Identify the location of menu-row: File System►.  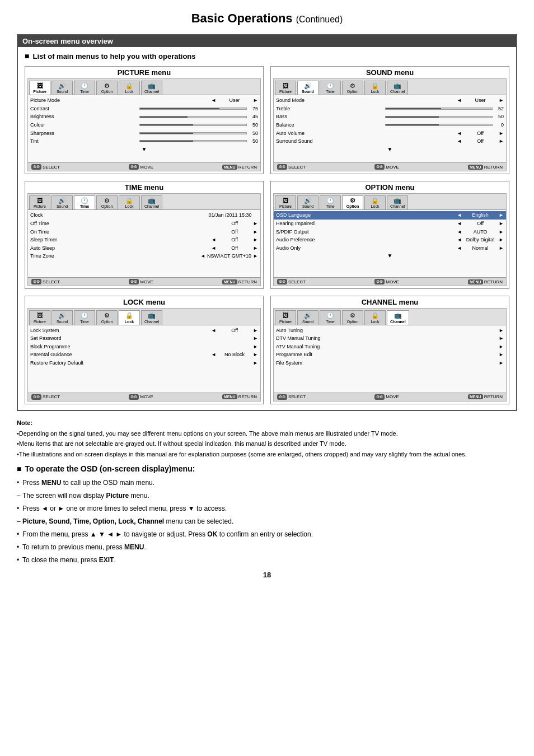
(390, 363).